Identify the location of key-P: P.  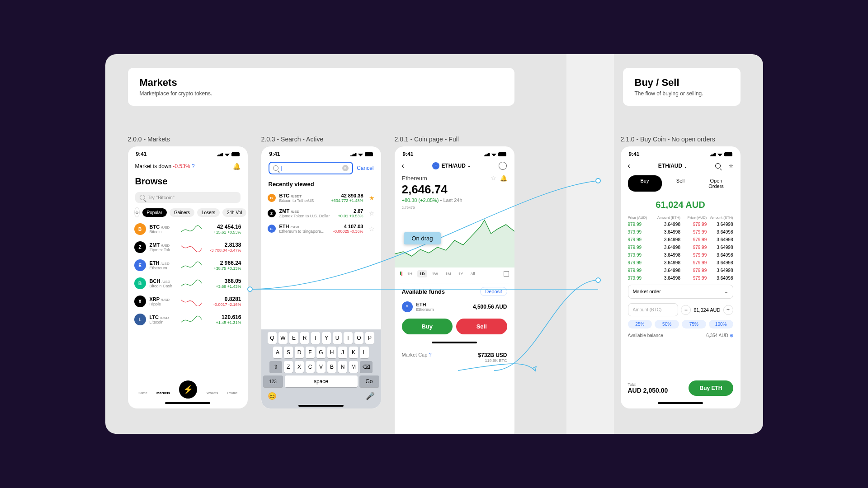
(370, 338).